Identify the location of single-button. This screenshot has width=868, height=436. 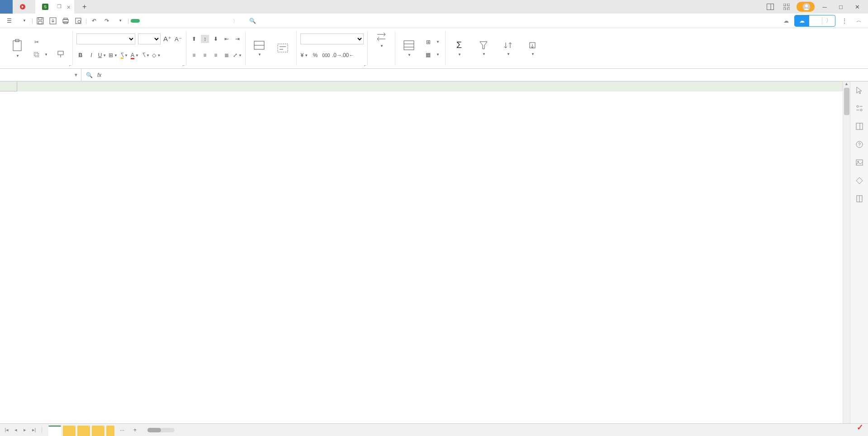
(551, 48).